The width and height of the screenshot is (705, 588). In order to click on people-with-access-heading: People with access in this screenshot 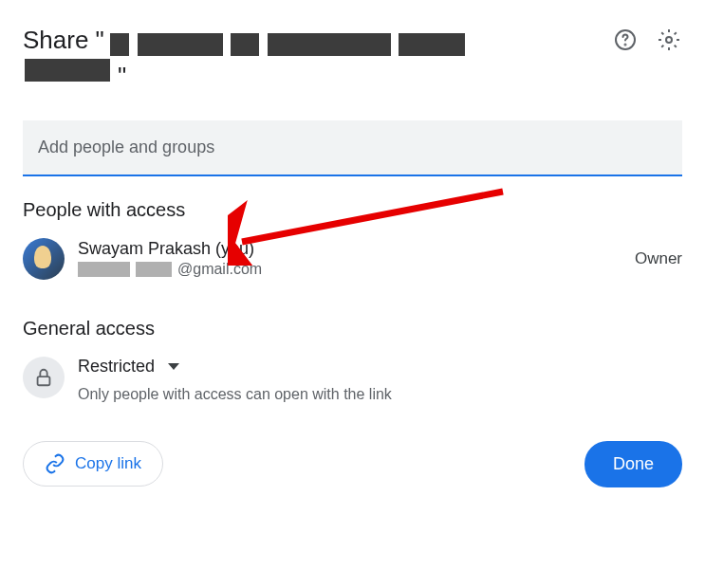, I will do `click(353, 211)`.